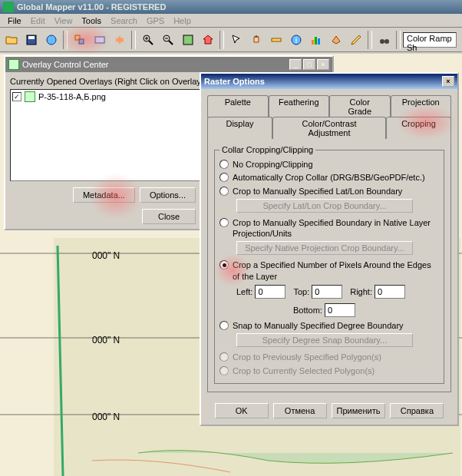 This screenshot has height=476, width=462. Describe the element at coordinates (360, 106) in the screenshot. I see `tab-color-grade: Color Grade` at that location.